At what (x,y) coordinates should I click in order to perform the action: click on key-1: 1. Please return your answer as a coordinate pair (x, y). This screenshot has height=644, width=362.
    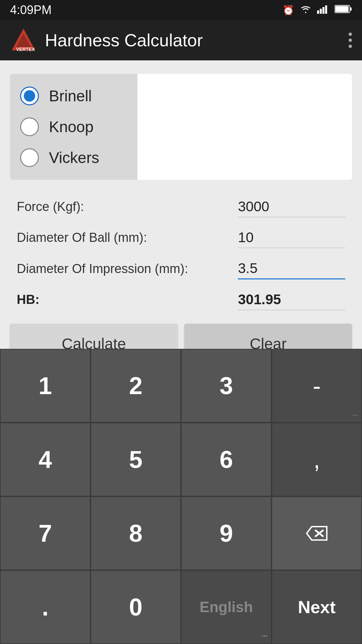
    Looking at the image, I should click on (45, 386).